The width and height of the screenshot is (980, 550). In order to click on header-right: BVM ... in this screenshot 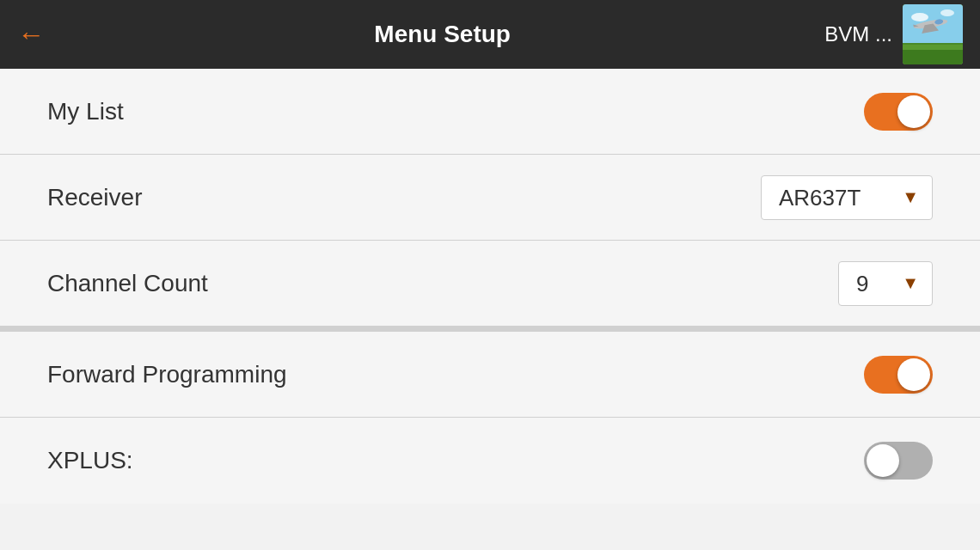, I will do `click(894, 34)`.